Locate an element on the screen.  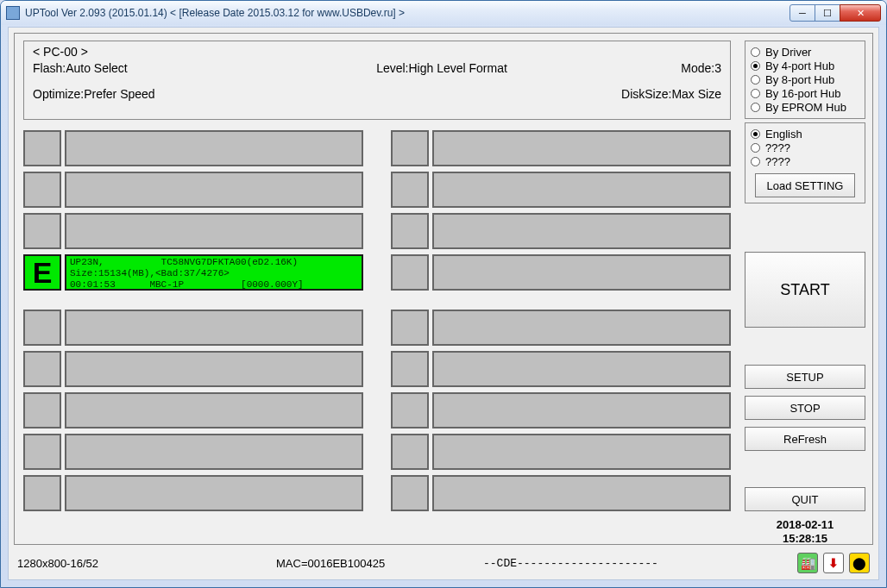
mode-label: Mode: is located at coordinates (697, 68).